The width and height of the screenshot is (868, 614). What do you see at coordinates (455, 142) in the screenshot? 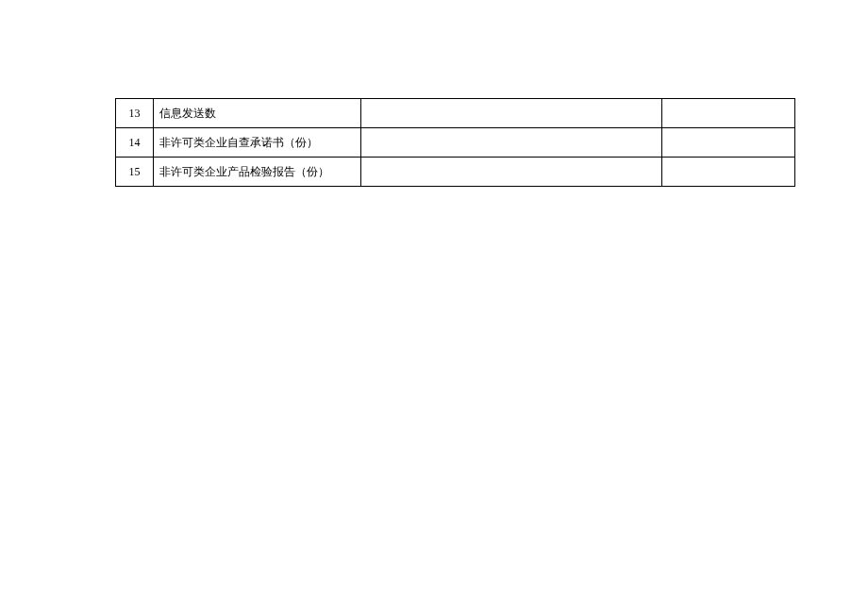
I see `form-table: 13 信息发送数 14 非许可类企业自查承诺书（份） 15 非许可类企业产品检验…` at bounding box center [455, 142].